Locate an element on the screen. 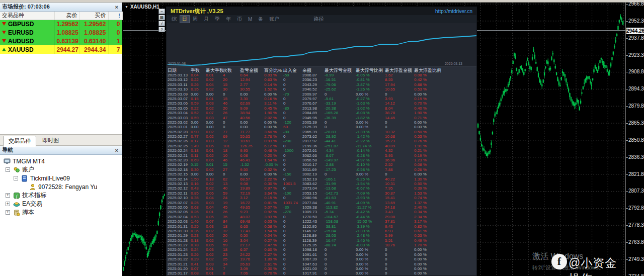 The height and width of the screenshot is (276, 644). server-icon is located at coordinates (7, 161).